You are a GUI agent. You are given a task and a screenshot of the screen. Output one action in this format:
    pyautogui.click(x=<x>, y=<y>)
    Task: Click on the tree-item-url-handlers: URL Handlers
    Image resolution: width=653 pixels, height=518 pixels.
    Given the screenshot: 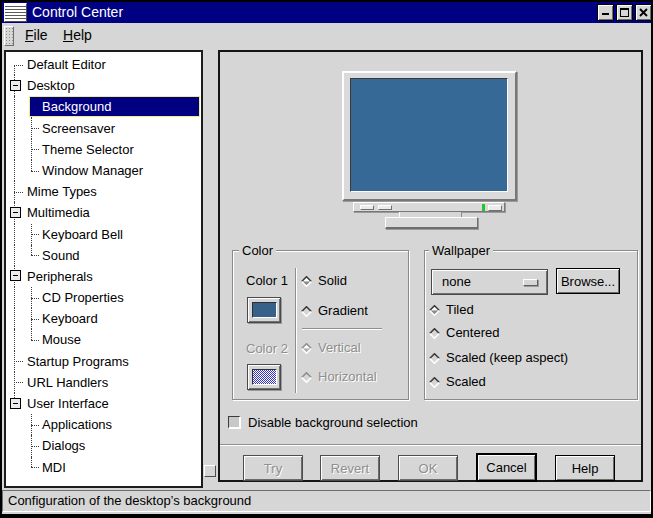 What is the action you would take?
    pyautogui.click(x=104, y=382)
    